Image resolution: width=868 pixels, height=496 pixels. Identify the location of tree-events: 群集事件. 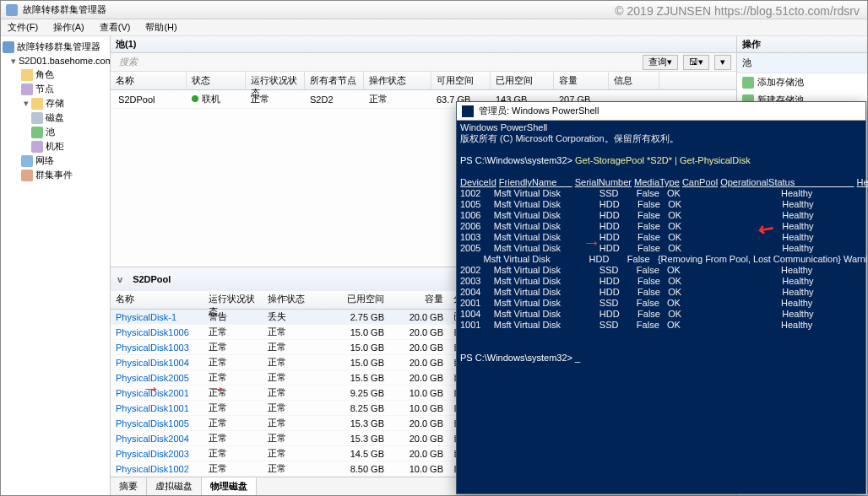
(56, 175).